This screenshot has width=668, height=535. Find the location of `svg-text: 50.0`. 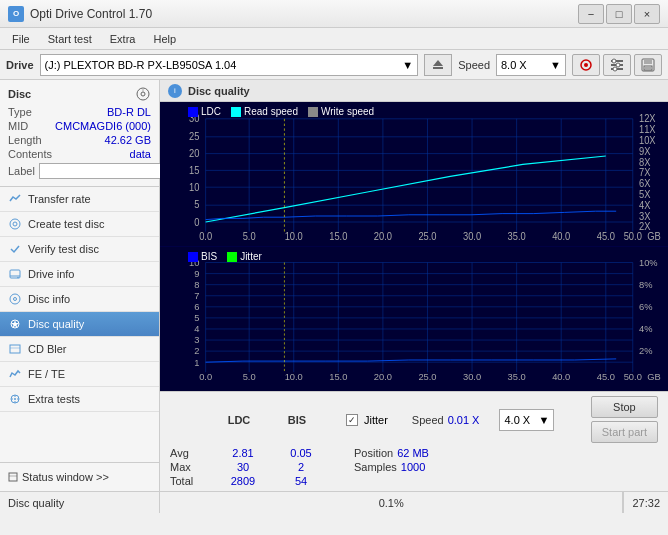

svg-text: 50.0 is located at coordinates (633, 376).